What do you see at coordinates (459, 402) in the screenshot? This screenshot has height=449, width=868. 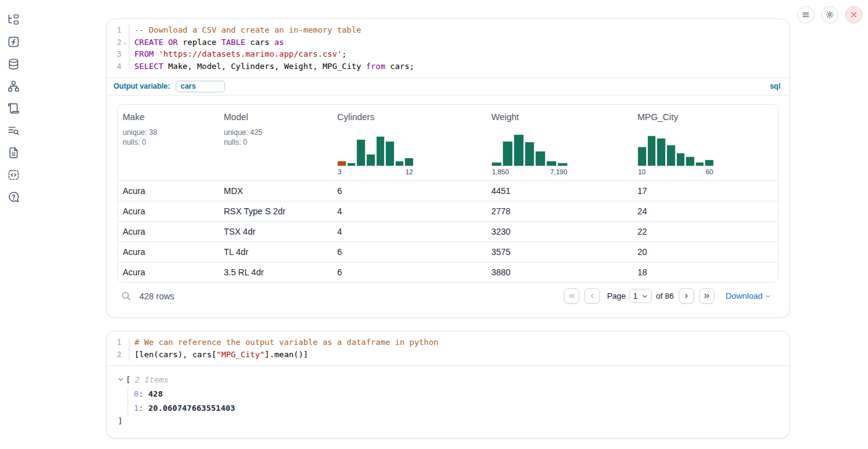 I see `list-output-items: 0: 4281: 20.060747663551403` at bounding box center [459, 402].